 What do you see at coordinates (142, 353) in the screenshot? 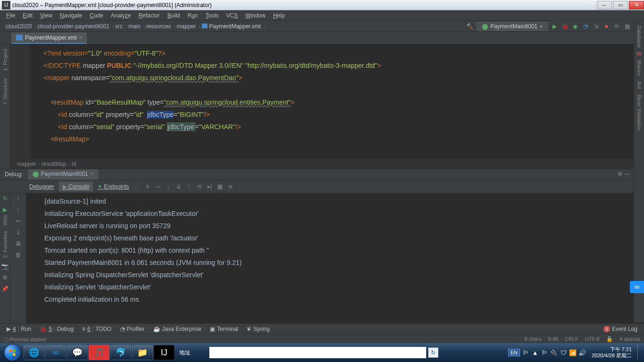
I see `taskbar-explorer: 📁` at bounding box center [142, 353].